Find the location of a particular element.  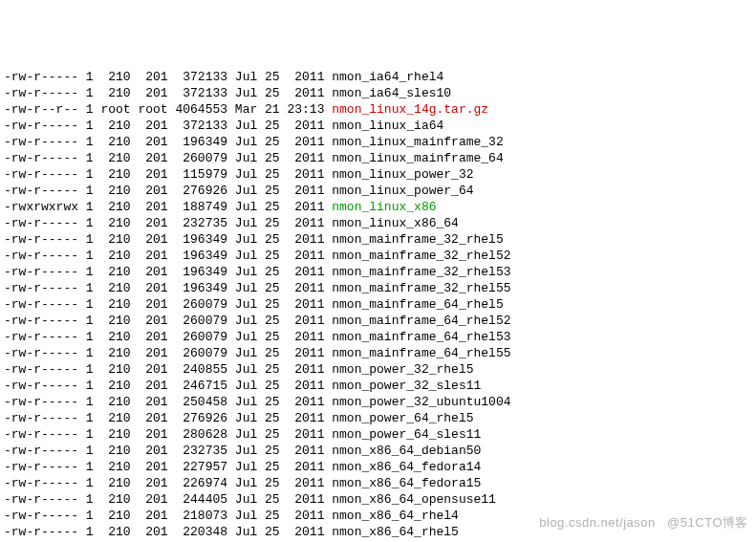

ls-row-filename: nmon_linux_power_32 is located at coordinates (402, 174).